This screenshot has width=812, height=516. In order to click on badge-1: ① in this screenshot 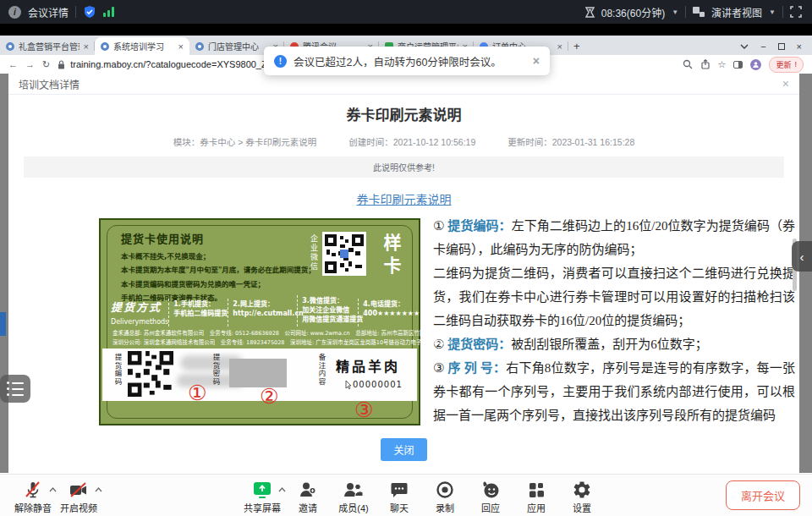, I will do `click(197, 392)`.